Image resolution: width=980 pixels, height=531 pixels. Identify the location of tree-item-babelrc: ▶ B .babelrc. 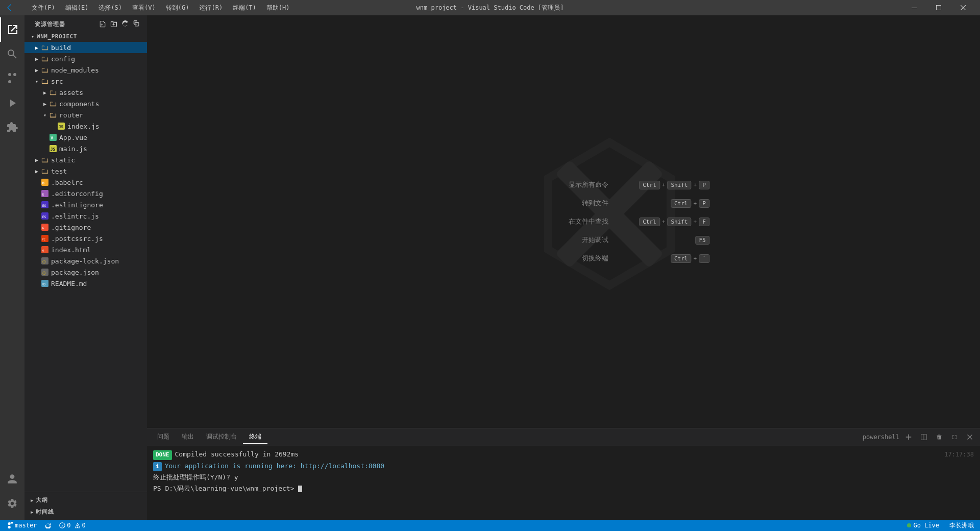
(86, 182).